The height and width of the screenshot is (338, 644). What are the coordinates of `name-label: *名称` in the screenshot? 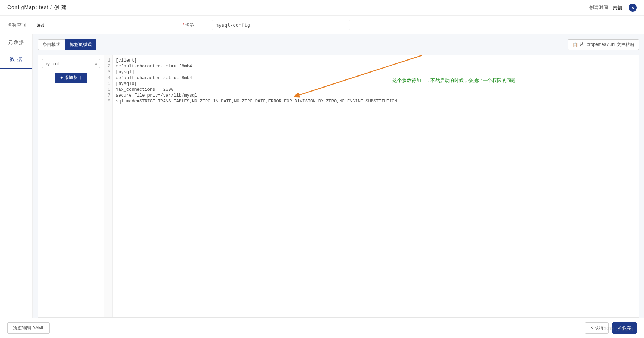 It's located at (193, 25).